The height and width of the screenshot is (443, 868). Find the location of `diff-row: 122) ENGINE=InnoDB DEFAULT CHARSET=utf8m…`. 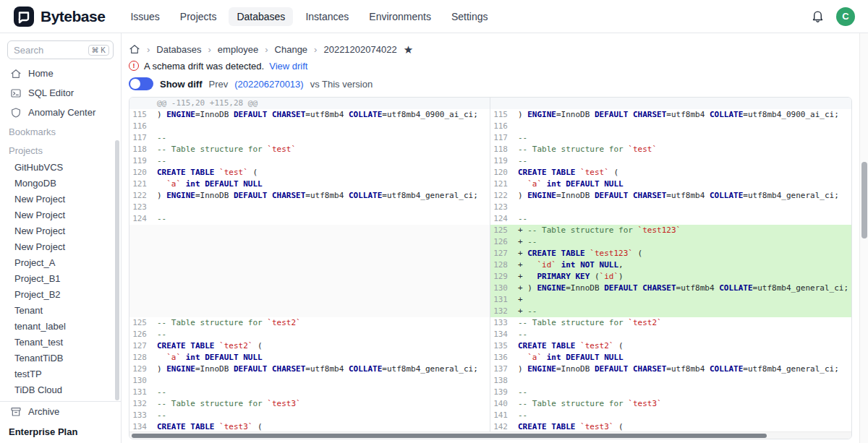

diff-row: 122) ENGINE=InnoDB DEFAULT CHARSET=utf8m… is located at coordinates (671, 196).